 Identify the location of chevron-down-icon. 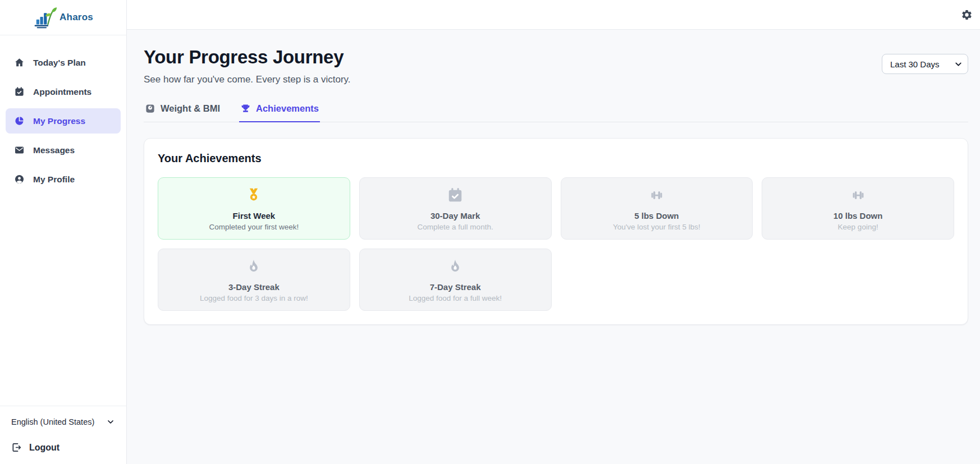
(111, 422).